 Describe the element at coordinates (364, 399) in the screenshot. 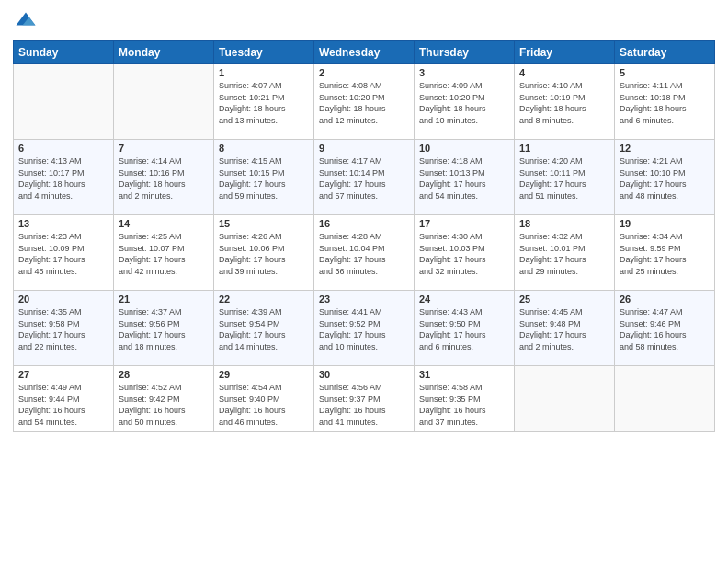

I see `calendar-day-cell: 30Sunrise: 4:56 AM Sunset: 9:37 PM Dayli…` at that location.